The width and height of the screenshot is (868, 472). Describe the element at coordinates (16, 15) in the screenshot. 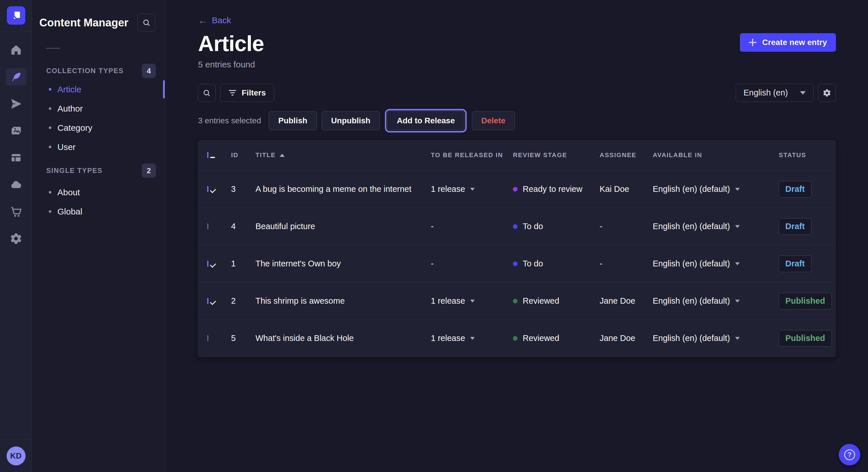

I see `strapi-logo-icon` at that location.